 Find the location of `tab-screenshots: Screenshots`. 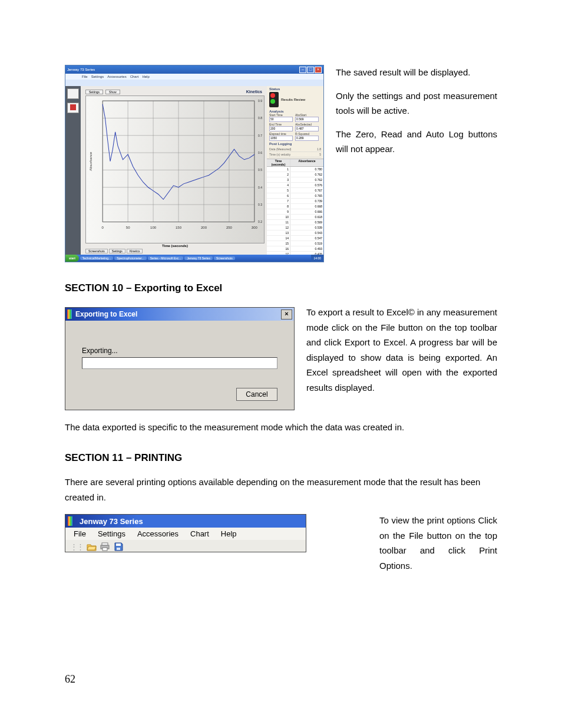

tab-screenshots: Screenshots is located at coordinates (97, 251).